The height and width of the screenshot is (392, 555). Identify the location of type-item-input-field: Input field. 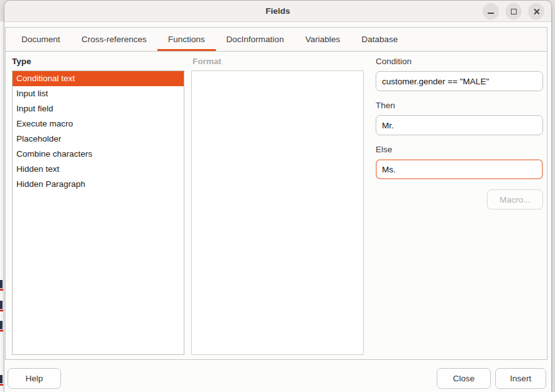
(98, 109).